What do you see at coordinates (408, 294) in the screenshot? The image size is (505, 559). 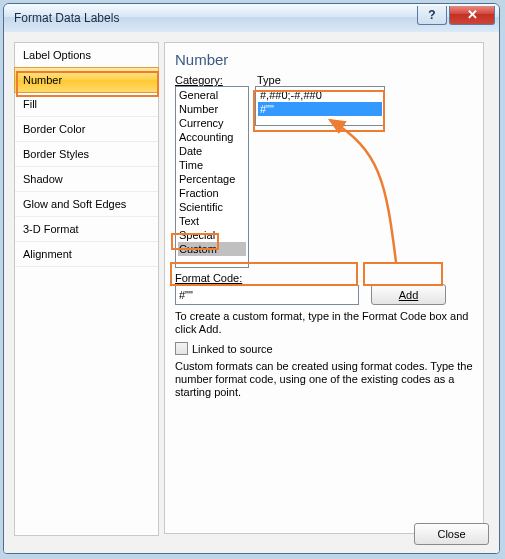 I see `add-button: Add` at bounding box center [408, 294].